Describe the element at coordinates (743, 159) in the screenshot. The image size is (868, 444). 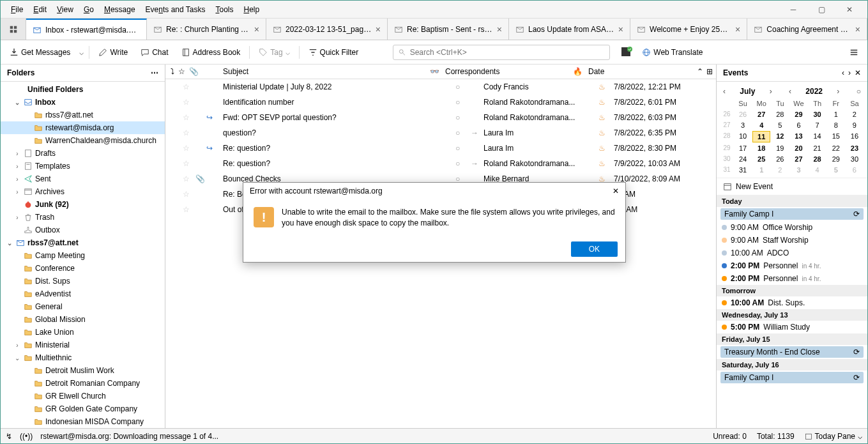
I see `cal-day: 24` at that location.